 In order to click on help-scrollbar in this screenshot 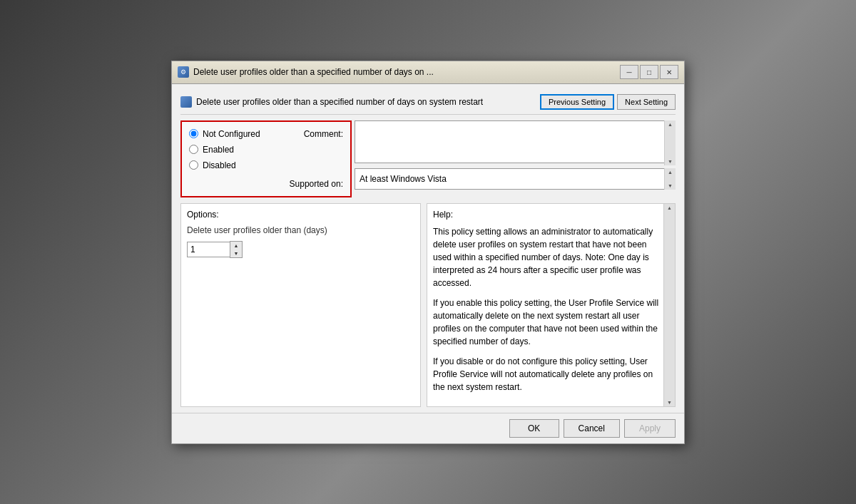, I will do `click(669, 305)`.